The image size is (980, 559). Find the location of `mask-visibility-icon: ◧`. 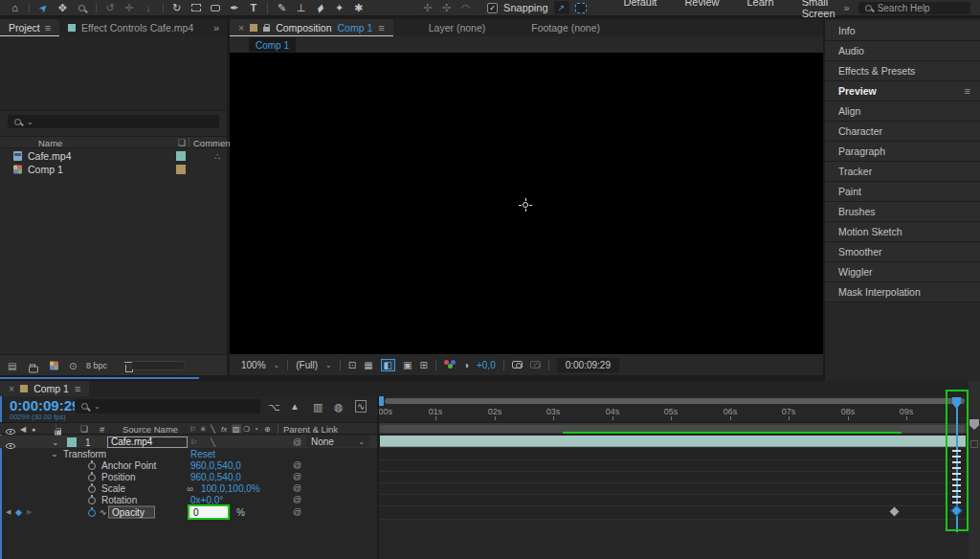

mask-visibility-icon: ◧ is located at coordinates (389, 366).